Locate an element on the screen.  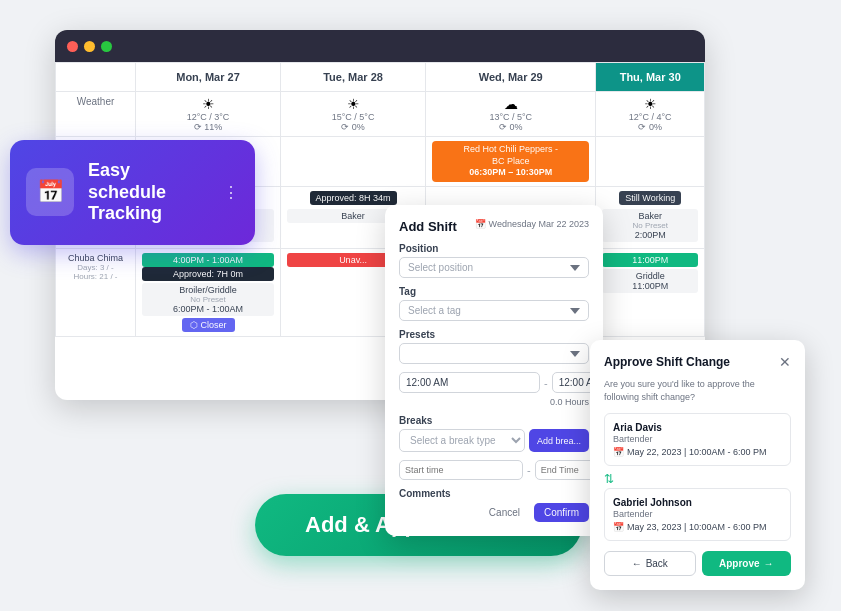
person-mon: 4:00PM - 1:00AM Approved: 7H 0m Broiler/… is located at coordinates (208, 293).